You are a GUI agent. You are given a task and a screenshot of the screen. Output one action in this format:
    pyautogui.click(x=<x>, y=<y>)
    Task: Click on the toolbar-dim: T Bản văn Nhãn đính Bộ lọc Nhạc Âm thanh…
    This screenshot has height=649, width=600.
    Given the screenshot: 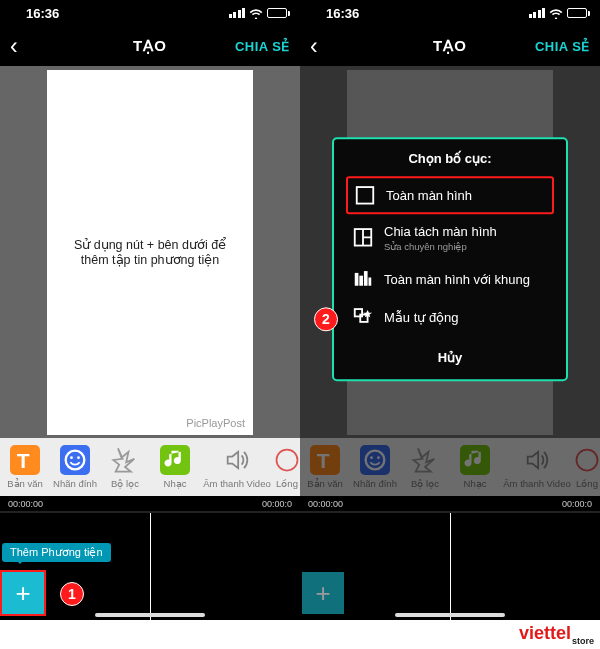 What is the action you would take?
    pyautogui.click(x=450, y=467)
    